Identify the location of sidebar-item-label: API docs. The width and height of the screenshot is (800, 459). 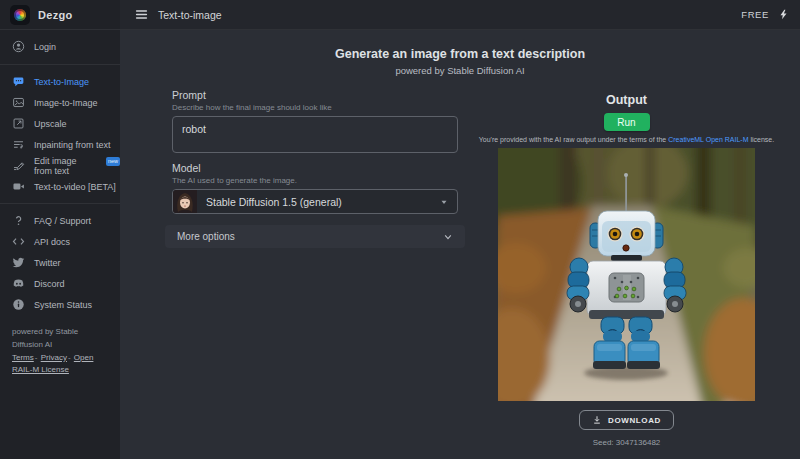
(52, 242).